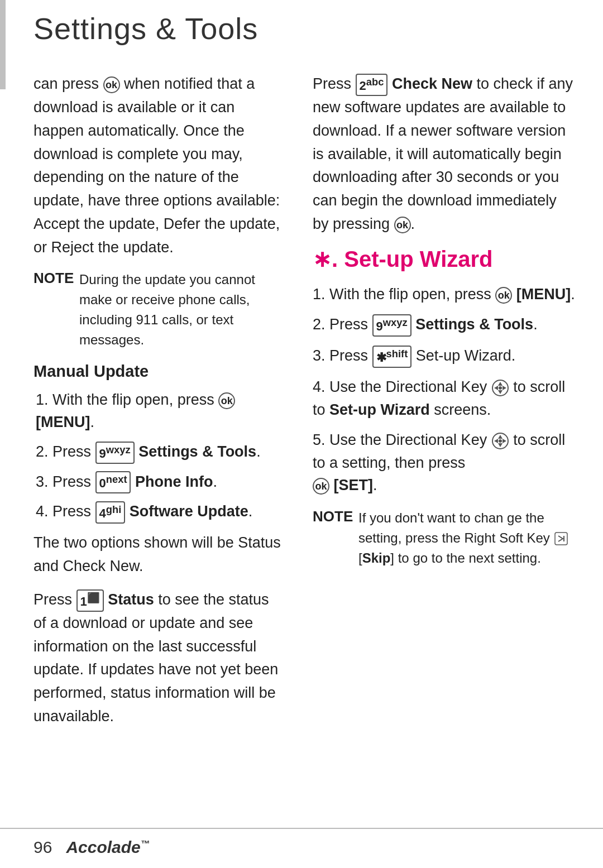  What do you see at coordinates (504, 295) in the screenshot?
I see `ok-icon-setup1: ok` at bounding box center [504, 295].